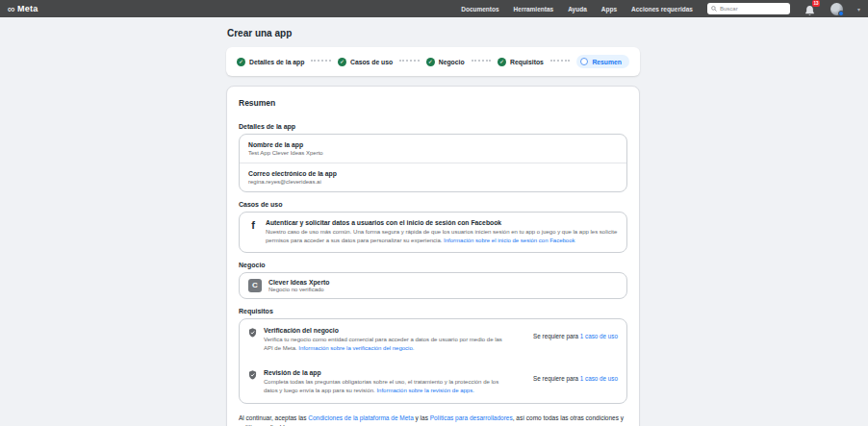 The width and height of the screenshot is (868, 426). I want to click on requirements-box: Verificación del negocio Verifica tu neg…, so click(433, 362).